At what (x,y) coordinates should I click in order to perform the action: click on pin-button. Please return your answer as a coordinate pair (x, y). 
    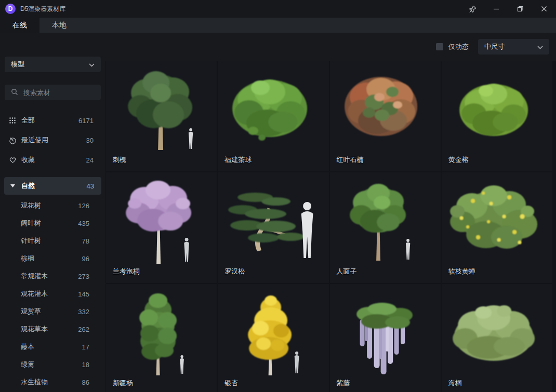
    Looking at the image, I should click on (472, 9).